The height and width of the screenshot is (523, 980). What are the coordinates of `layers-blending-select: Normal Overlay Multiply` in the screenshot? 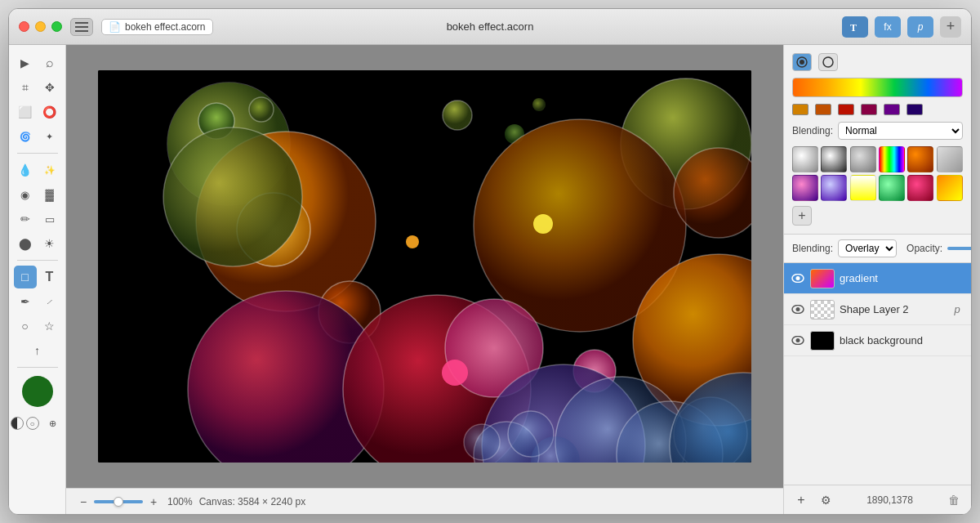 It's located at (867, 248).